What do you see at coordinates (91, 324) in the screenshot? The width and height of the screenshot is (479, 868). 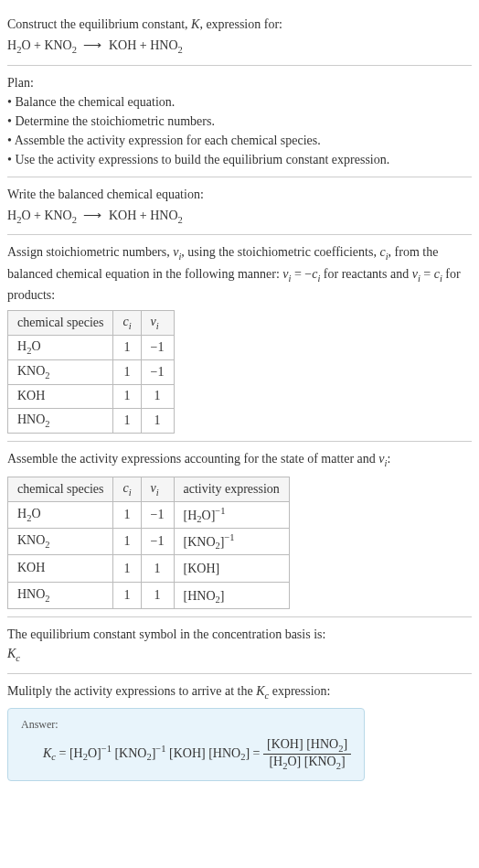 I see `table-header-row: chemical species ci νi` at bounding box center [91, 324].